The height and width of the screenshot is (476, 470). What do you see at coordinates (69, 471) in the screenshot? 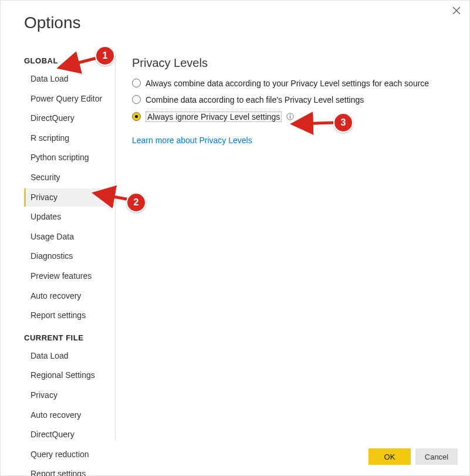
I see `sidebar-item-cf-report-settings: Report settings` at bounding box center [69, 471].